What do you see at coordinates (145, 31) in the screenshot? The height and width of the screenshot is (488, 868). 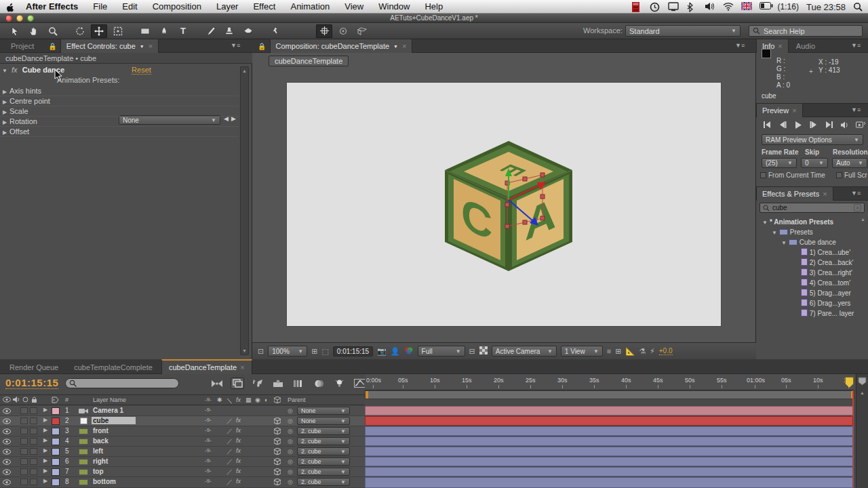 I see `shape-tool` at bounding box center [145, 31].